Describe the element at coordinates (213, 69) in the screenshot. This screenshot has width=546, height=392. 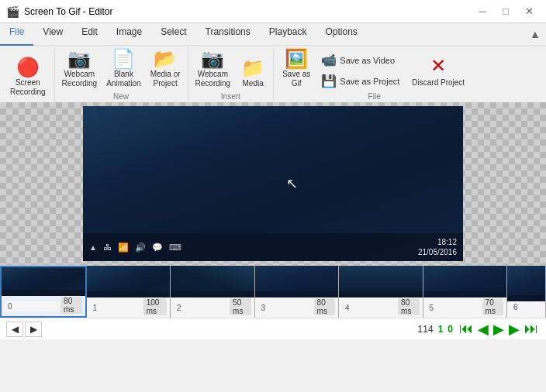
I see `webcam-recording-insert-button: 📷 WebcamRecording` at that location.